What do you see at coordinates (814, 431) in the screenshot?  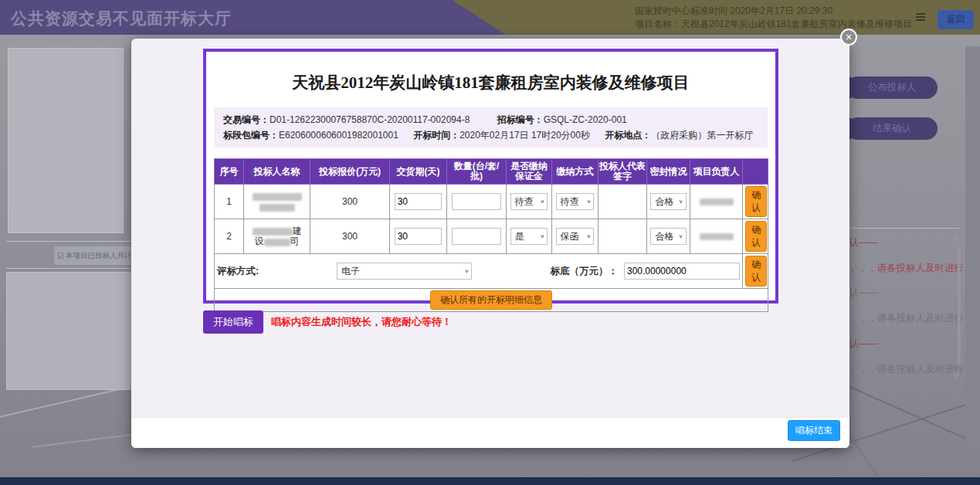 I see `chant-finish-button: 唱标结束` at bounding box center [814, 431].